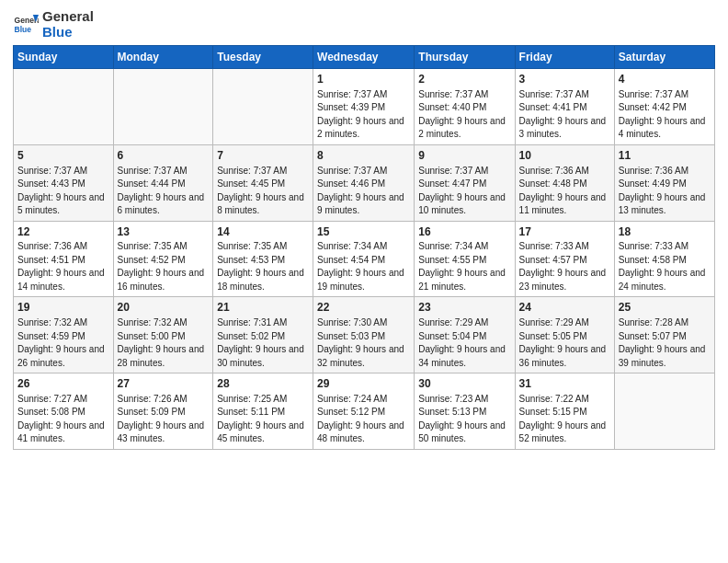 Image resolution: width=728 pixels, height=563 pixels. What do you see at coordinates (63, 156) in the screenshot?
I see `day-number: 5` at bounding box center [63, 156].